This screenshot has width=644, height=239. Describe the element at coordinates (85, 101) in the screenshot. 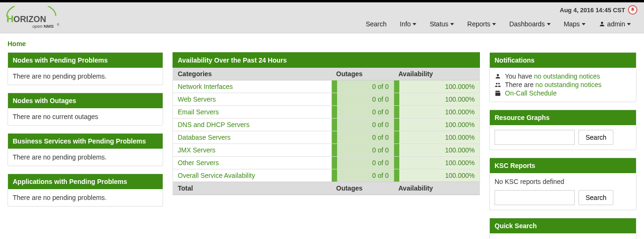

I see `panel-title: Nodes with Outages` at that location.